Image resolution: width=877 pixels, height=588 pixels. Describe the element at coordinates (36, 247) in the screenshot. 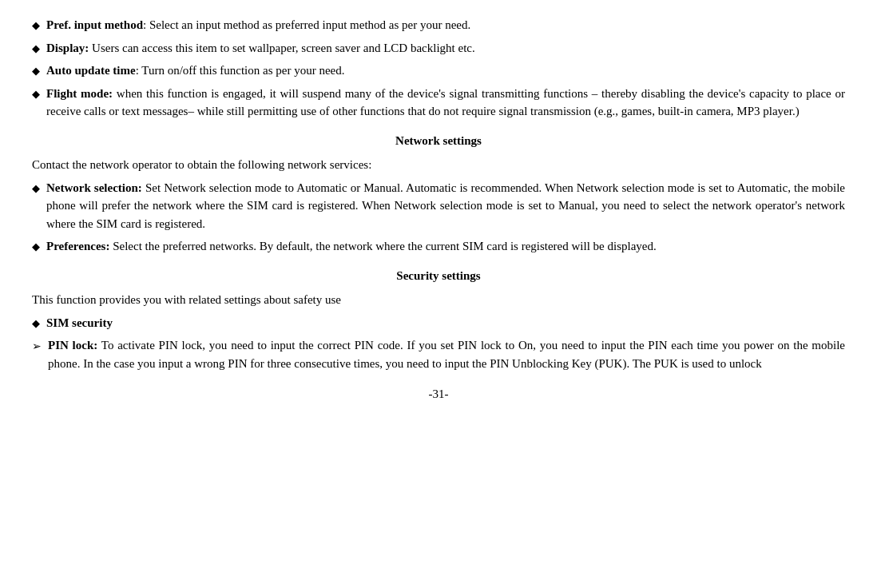

I see `diamond-icon-6: ◆` at that location.